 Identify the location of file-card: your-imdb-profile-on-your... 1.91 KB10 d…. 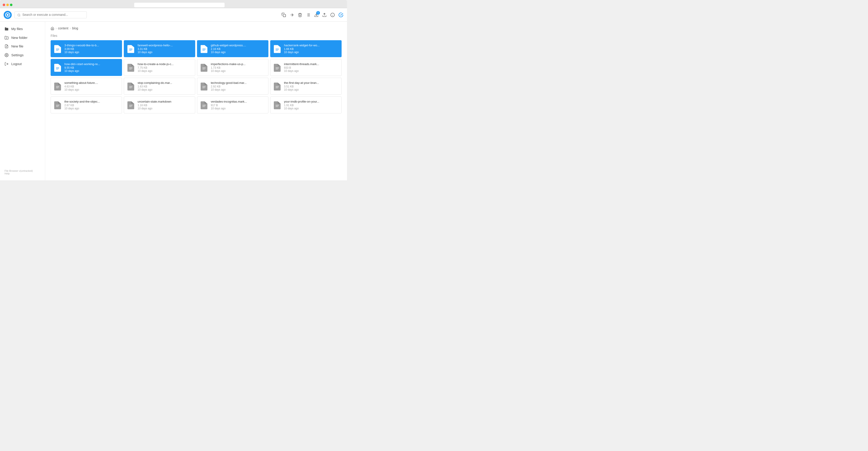
(306, 105).